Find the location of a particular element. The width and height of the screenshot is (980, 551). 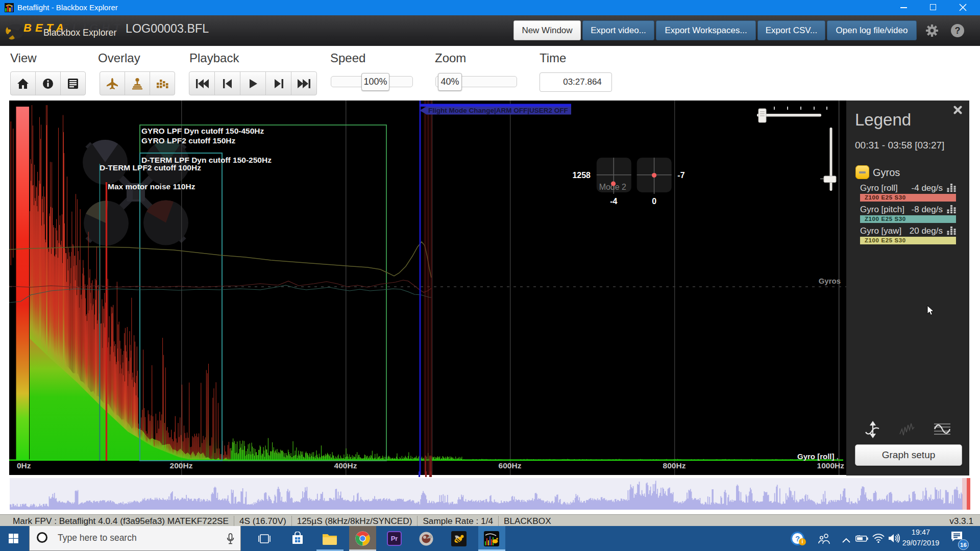

svg-text: Max motor noise 110Hz is located at coordinates (152, 187).